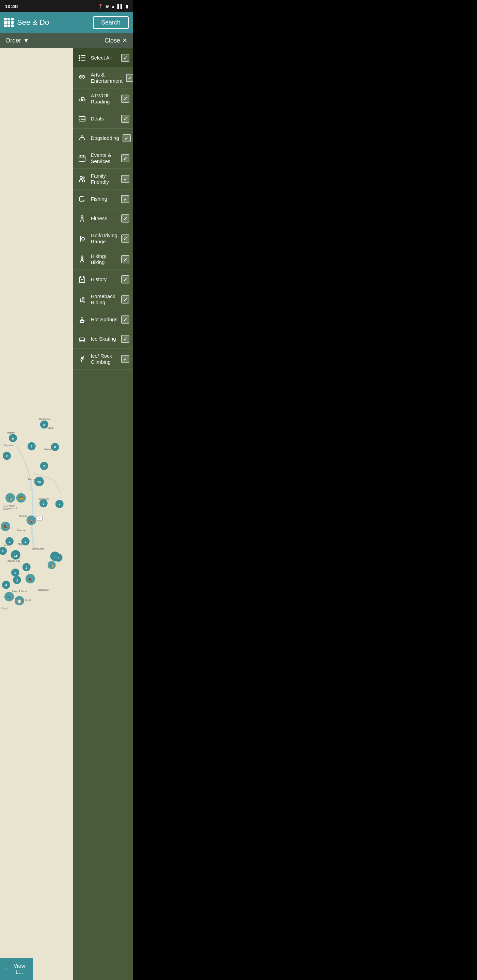 The image size is (477, 980). What do you see at coordinates (111, 23) in the screenshot?
I see `search-button: Search` at bounding box center [111, 23].